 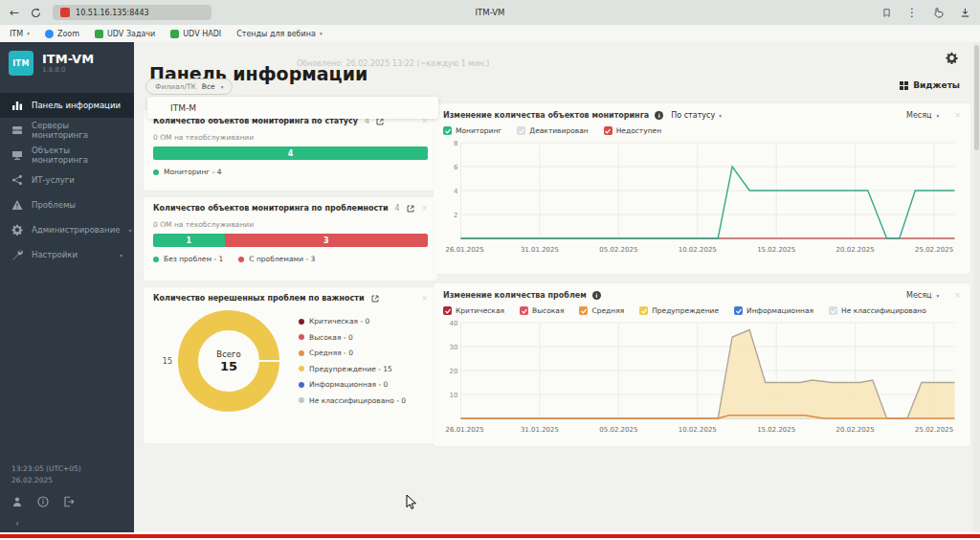 I want to click on bookmark-zoom: Zoom, so click(x=62, y=34).